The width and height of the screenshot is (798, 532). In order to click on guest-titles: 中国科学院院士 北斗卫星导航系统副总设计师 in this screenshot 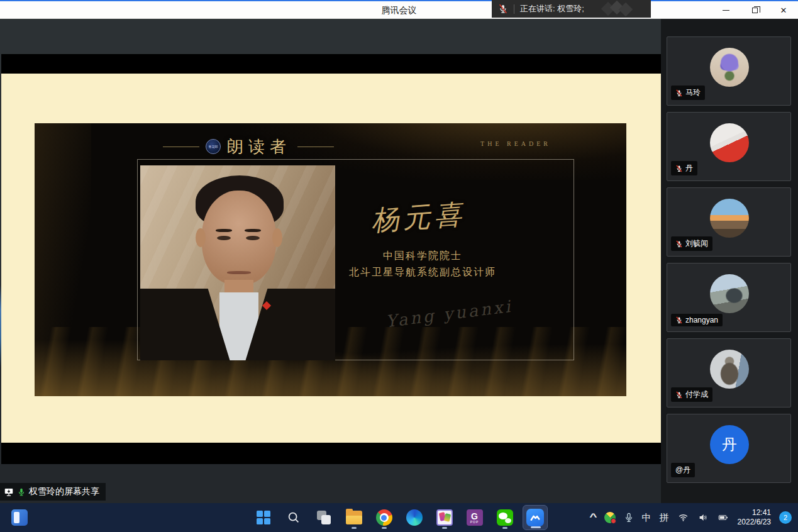, I will do `click(423, 264)`.